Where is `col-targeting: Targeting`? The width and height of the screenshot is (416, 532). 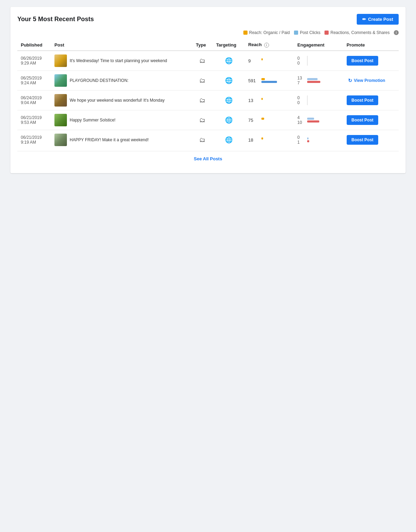
col-targeting: Targeting is located at coordinates (229, 45).